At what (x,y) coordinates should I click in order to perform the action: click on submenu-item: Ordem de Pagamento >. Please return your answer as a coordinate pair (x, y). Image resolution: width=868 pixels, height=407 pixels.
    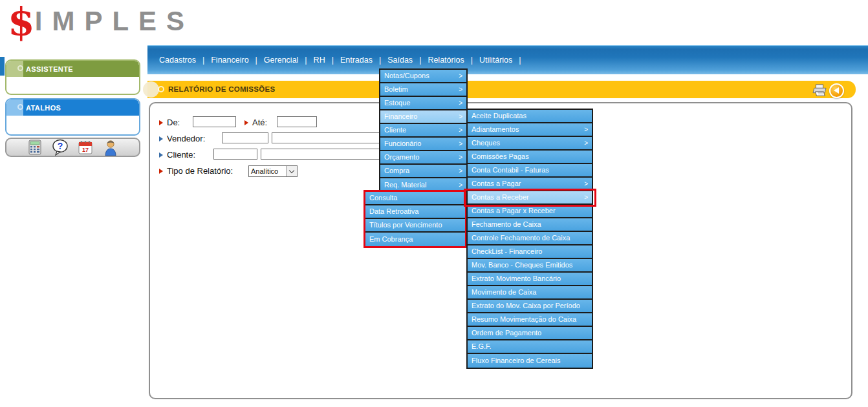
    Looking at the image, I should click on (530, 333).